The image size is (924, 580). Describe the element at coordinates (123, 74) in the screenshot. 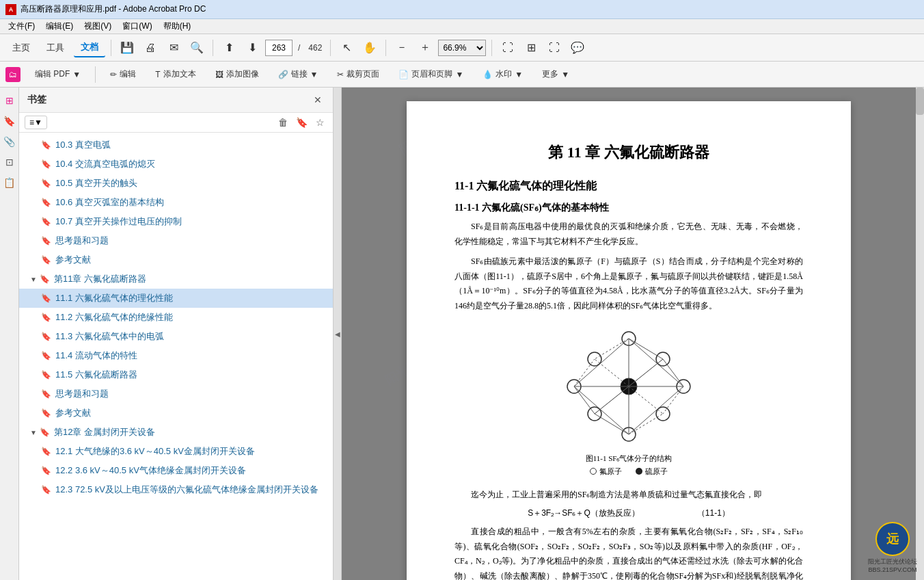

I see `edit-button: ✏ 编辑` at that location.